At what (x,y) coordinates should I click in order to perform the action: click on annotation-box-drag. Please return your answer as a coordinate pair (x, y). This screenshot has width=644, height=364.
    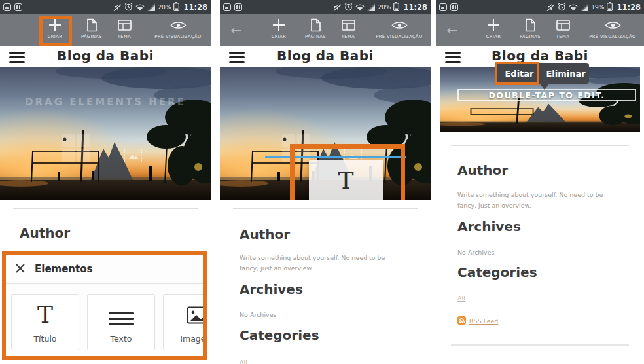
    Looking at the image, I should click on (348, 172).